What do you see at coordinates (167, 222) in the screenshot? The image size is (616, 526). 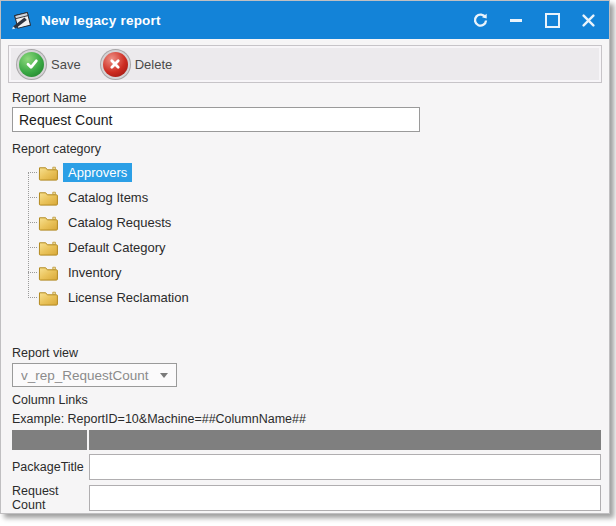 I see `tree-item-catalog-requests: Catalog Requests` at bounding box center [167, 222].